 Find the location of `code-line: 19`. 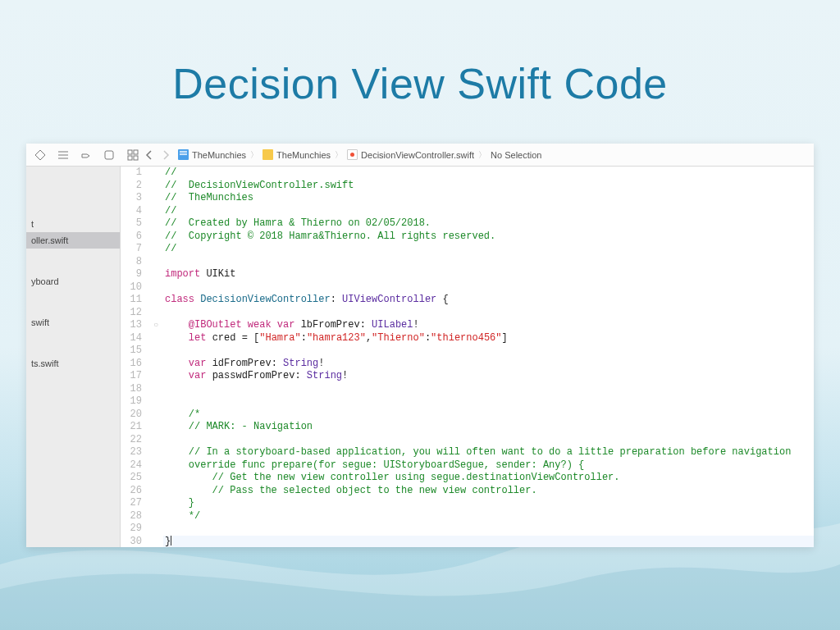

code-line: 19 is located at coordinates (468, 402).